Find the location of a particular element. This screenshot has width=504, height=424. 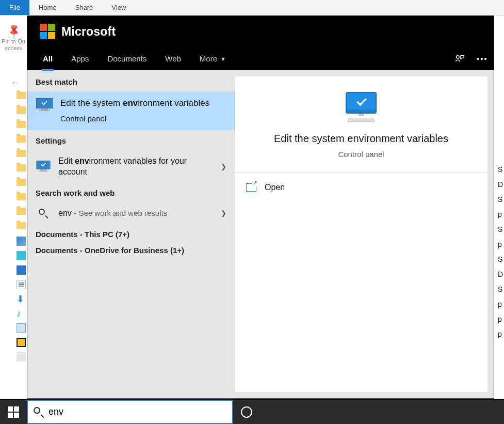

settings-result-label: Edit environment variables for your acco… is located at coordinates (136, 166).